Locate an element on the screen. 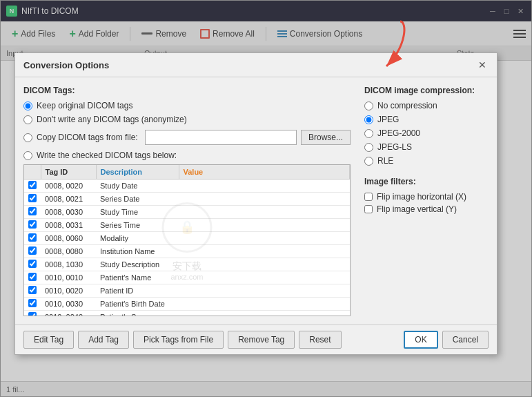  row-tag-id: 0008, 0031 is located at coordinates (68, 225).